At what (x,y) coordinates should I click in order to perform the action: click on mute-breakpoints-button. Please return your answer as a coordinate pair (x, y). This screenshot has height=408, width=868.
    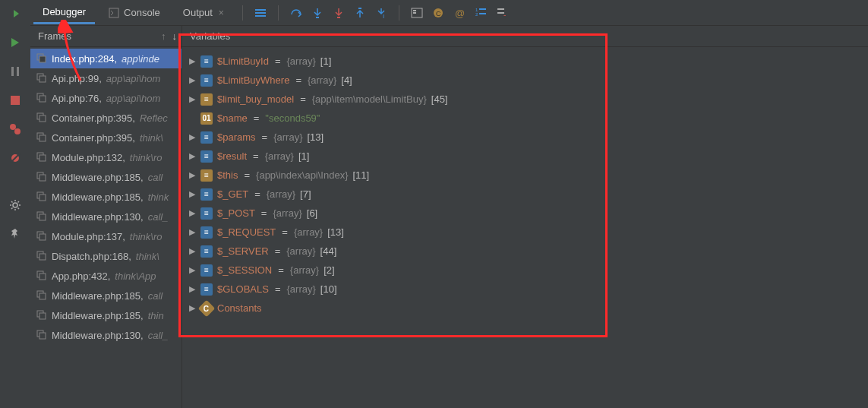
    Looking at the image, I should click on (15, 158).